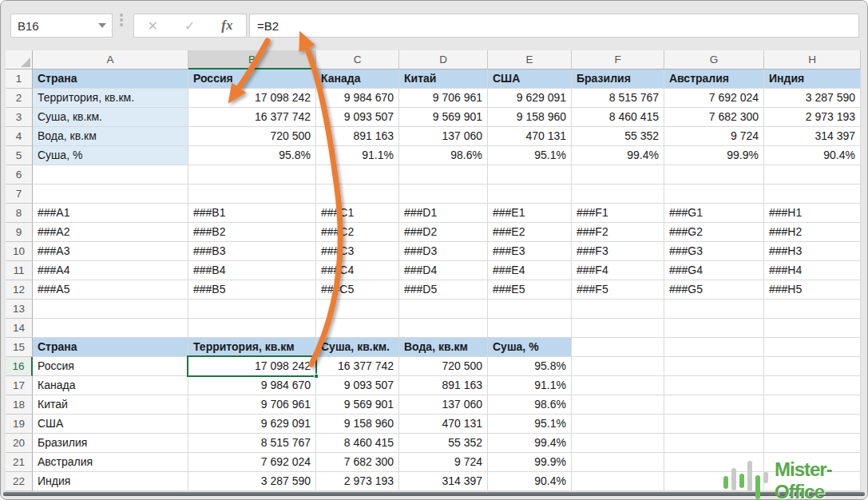  Describe the element at coordinates (110, 252) in the screenshot. I see `cell-A10: ###A3` at that location.